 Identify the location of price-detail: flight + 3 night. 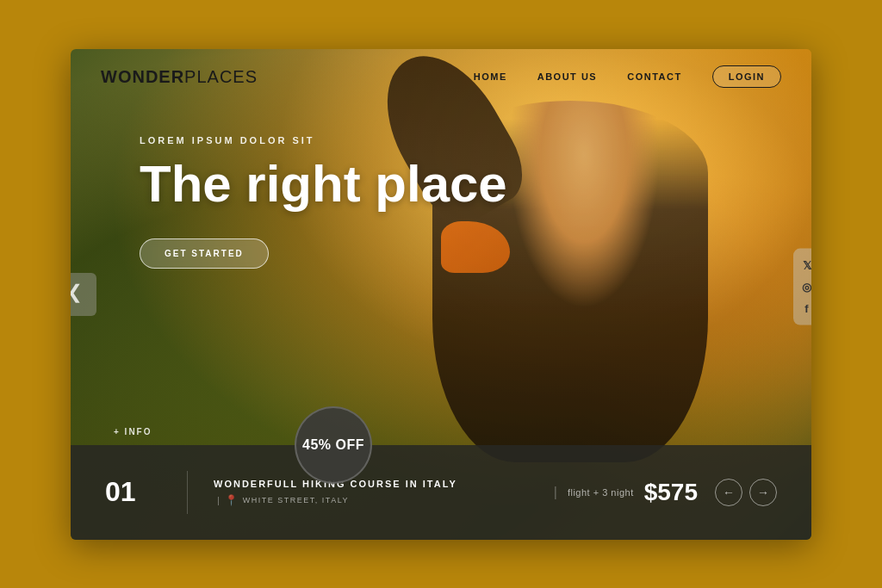
(601, 492).